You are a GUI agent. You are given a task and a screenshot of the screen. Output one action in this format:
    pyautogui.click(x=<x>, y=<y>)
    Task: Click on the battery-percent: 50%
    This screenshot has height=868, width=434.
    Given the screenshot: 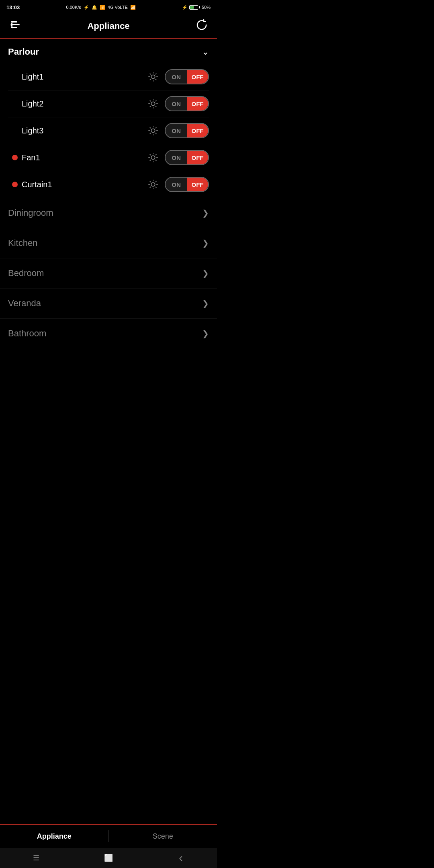 What is the action you would take?
    pyautogui.click(x=206, y=7)
    